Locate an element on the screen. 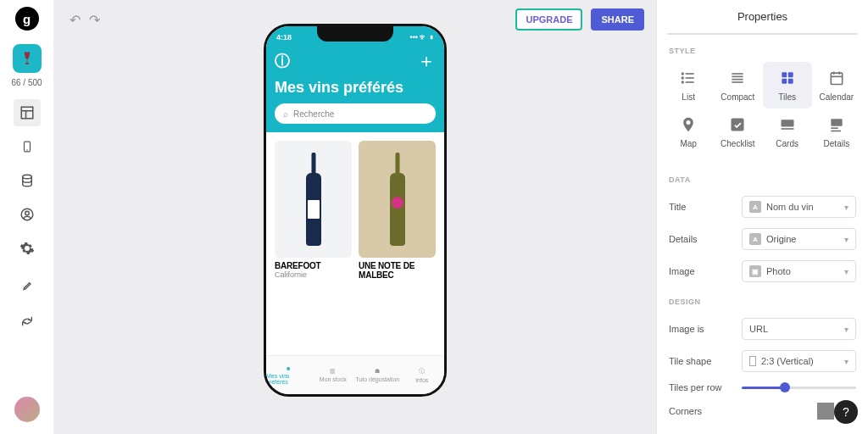 This screenshot has width=868, height=434. phone-tab: ▥Mon stock is located at coordinates (334, 375).